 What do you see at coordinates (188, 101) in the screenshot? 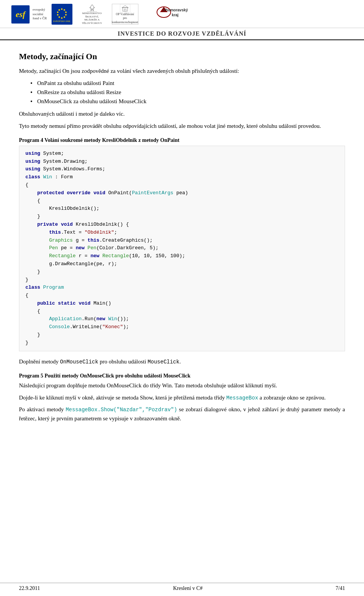
I see `list-item: OnMouseClick za obsluhu události MouseCl…` at bounding box center [188, 101].